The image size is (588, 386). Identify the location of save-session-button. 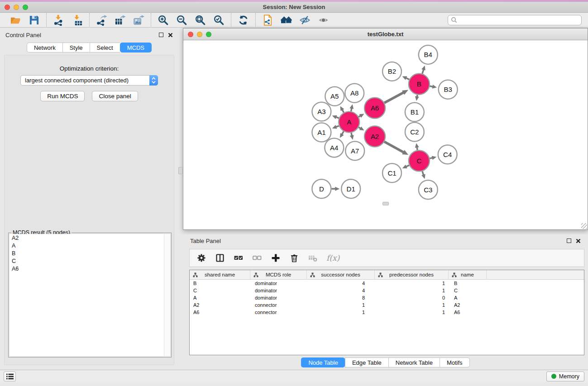
(34, 20).